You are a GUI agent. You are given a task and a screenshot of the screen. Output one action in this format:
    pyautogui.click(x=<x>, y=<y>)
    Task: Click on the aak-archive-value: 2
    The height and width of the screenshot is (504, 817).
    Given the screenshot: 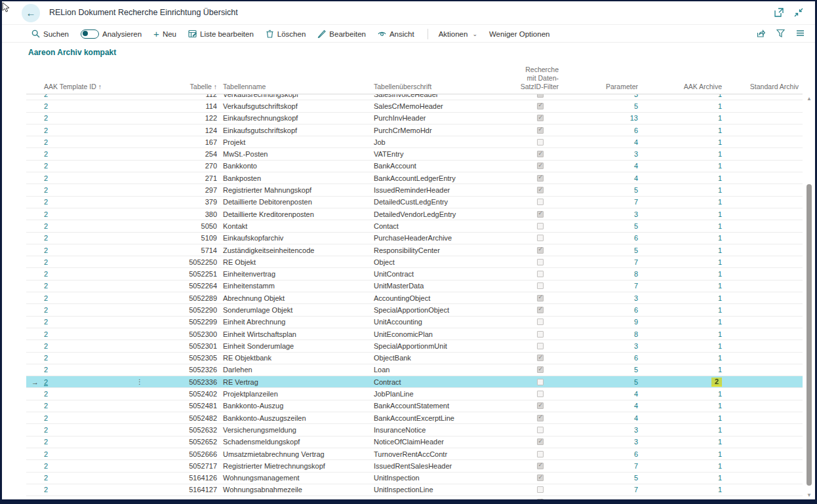 What is the action you would take?
    pyautogui.click(x=717, y=382)
    